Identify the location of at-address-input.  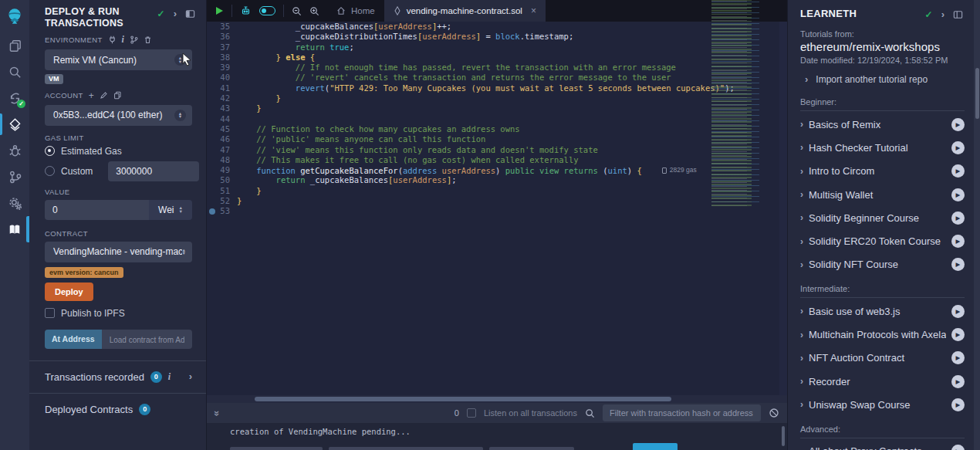
(147, 340).